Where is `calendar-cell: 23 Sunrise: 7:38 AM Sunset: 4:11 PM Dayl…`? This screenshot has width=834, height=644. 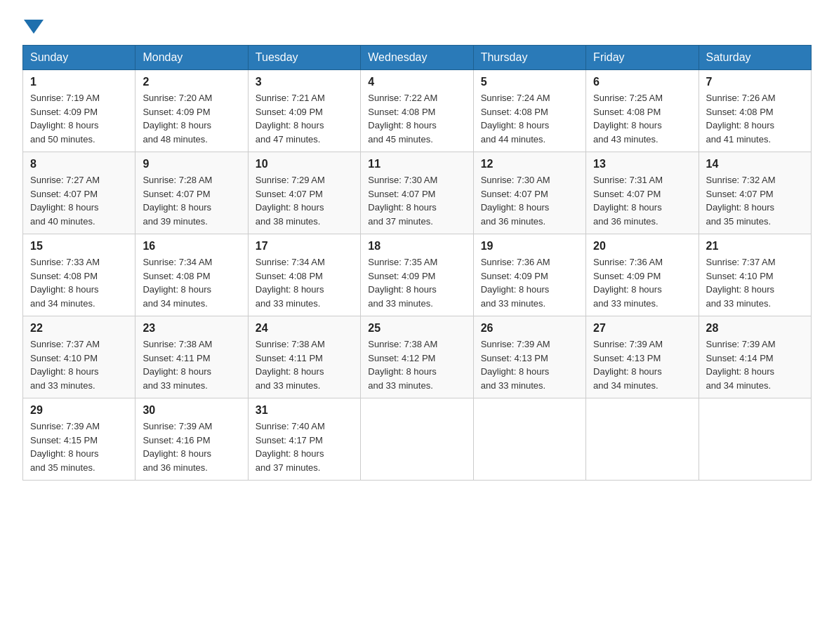
calendar-cell: 23 Sunrise: 7:38 AM Sunset: 4:11 PM Dayl… is located at coordinates (192, 358).